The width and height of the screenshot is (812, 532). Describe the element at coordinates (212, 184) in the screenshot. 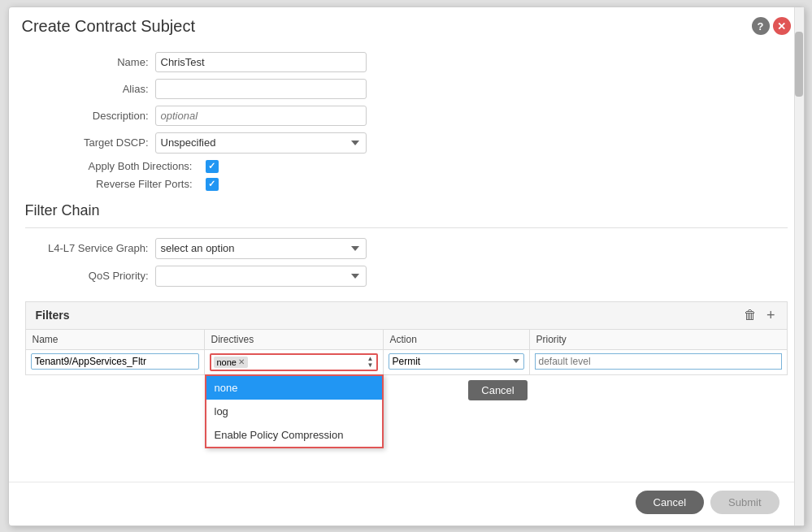

I see `reverse-filter-checkbox` at that location.